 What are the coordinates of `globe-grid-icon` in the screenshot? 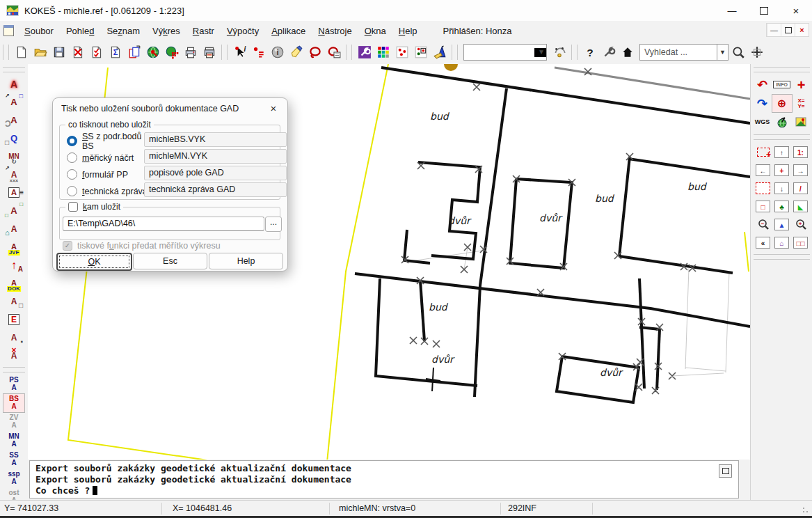 It's located at (171, 53).